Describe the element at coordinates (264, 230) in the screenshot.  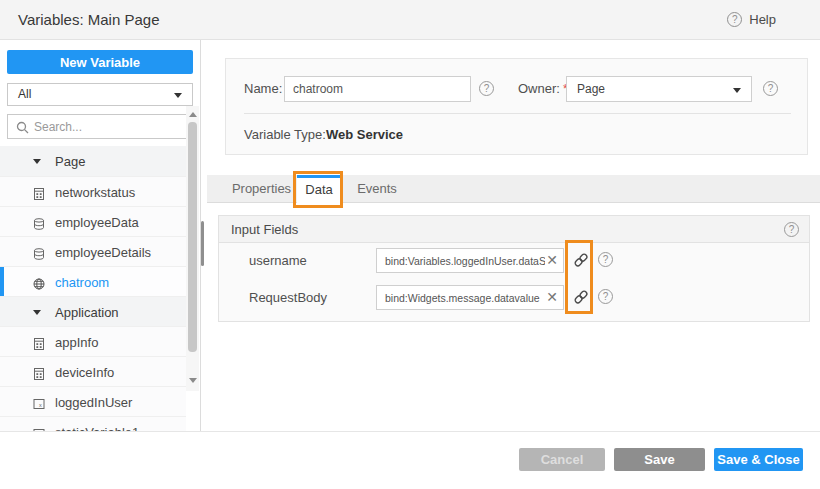
I see `input-fields-title: Input Fields` at that location.